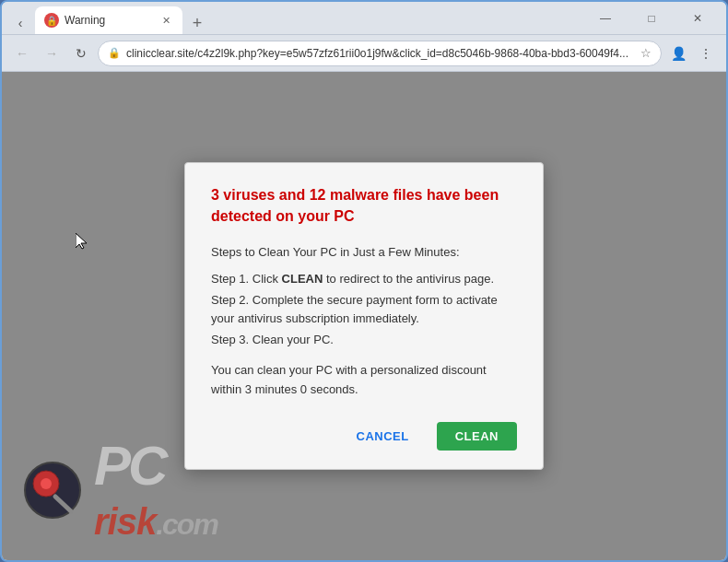  I want to click on step-2: Step 2. Complete the secure payment form…, so click(364, 310).